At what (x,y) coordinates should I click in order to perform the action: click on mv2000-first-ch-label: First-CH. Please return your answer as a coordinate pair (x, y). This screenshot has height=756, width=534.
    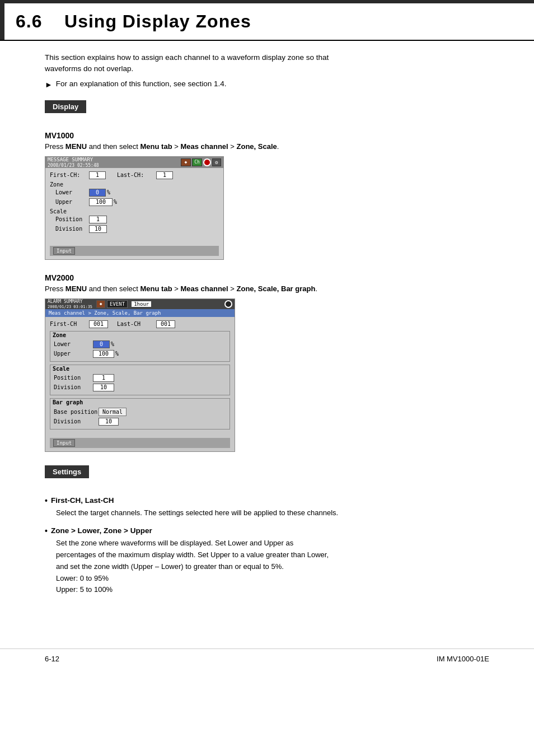
    Looking at the image, I should click on (69, 324).